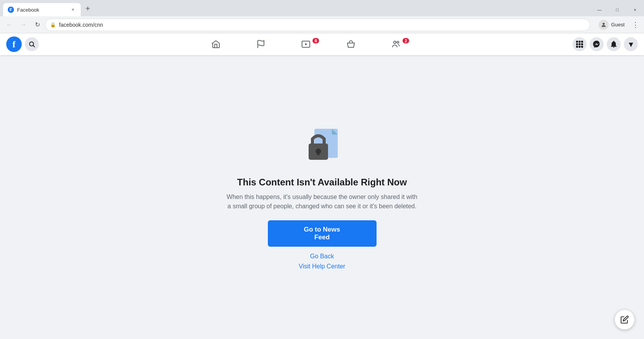 The width and height of the screenshot is (644, 339). What do you see at coordinates (73, 10) in the screenshot?
I see `tab-close-button: ×` at bounding box center [73, 10].